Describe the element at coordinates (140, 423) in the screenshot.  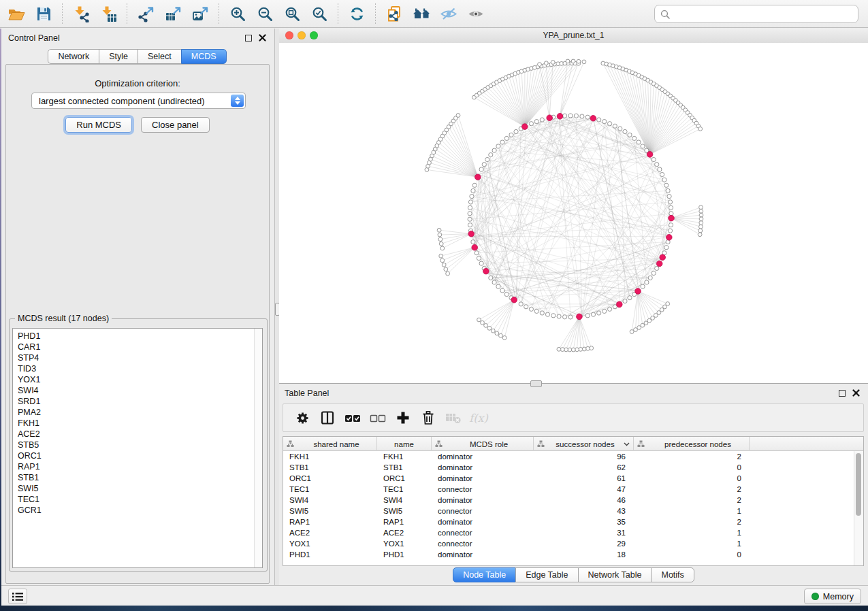
I see `mcds-result-item: FKH1` at that location.